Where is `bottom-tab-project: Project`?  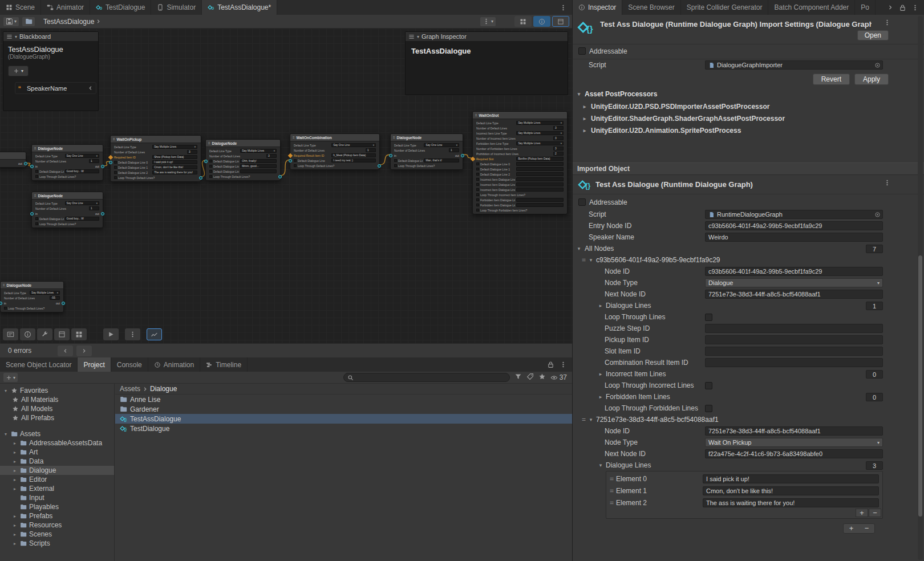
bottom-tab-project: Project is located at coordinates (94, 365).